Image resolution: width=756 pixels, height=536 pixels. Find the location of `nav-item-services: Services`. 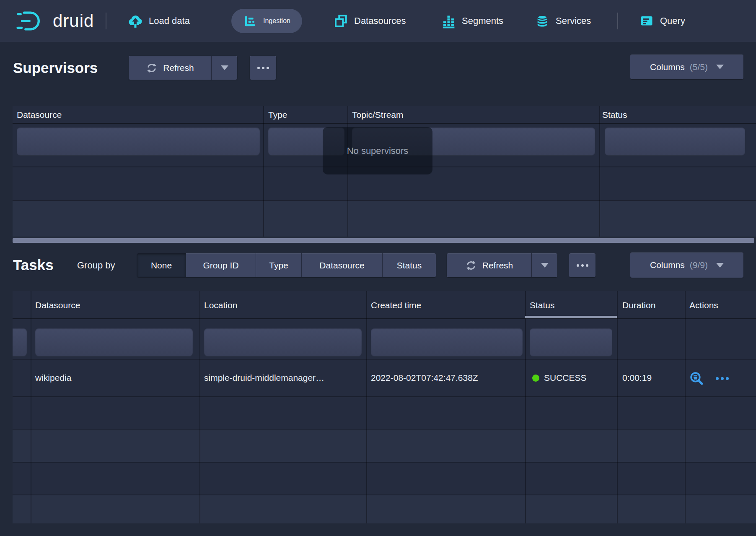

nav-item-services: Services is located at coordinates (563, 21).